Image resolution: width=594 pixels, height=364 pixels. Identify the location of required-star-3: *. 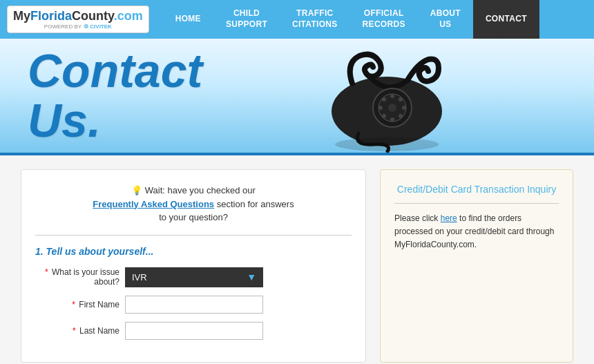
(75, 331).